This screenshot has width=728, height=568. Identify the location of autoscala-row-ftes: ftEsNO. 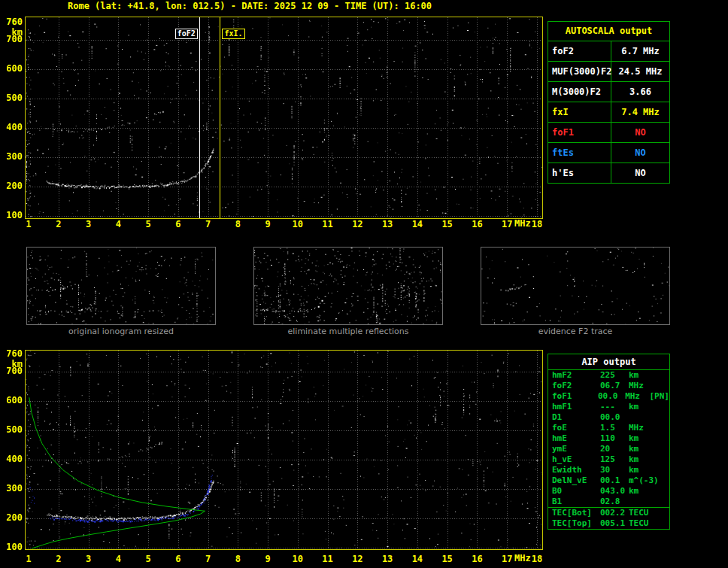
(609, 152).